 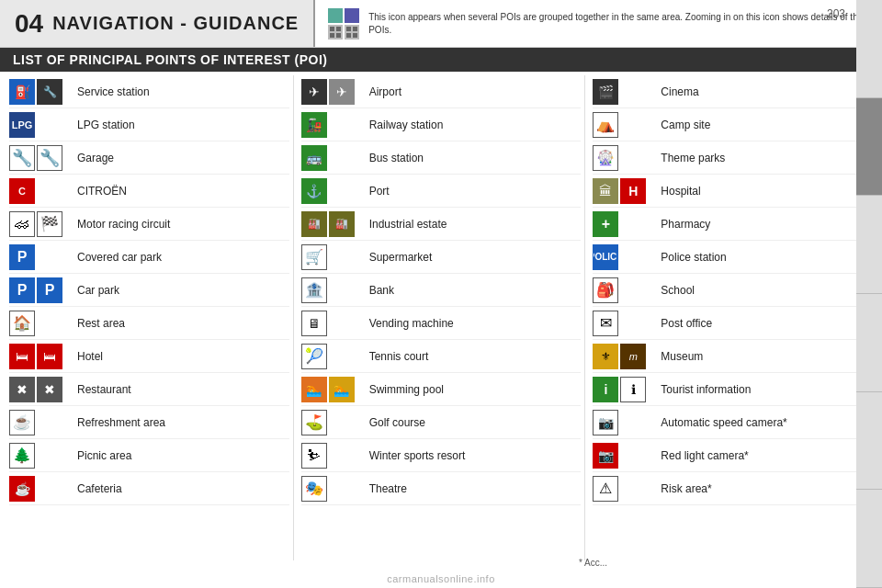 I want to click on list-item: 🛏 🛏 Hotel, so click(x=149, y=356).